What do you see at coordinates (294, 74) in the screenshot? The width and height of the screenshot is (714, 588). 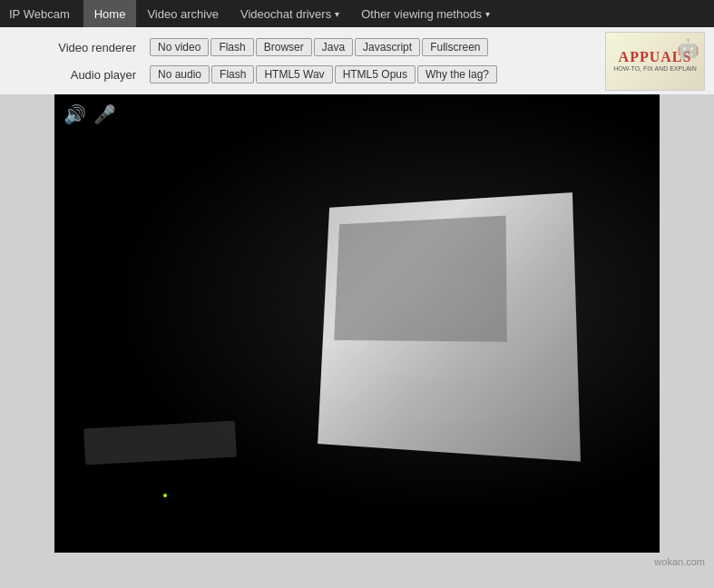 I see `html5-wav-button: HTML5 Wav` at bounding box center [294, 74].